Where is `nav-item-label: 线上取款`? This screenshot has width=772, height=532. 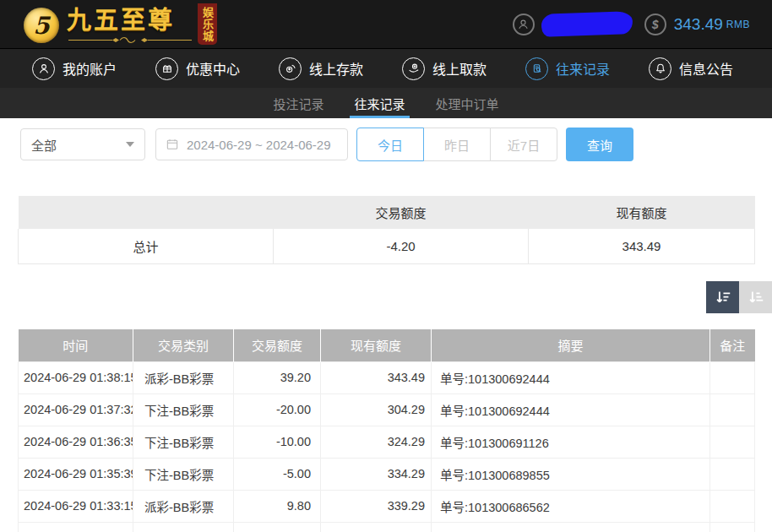 nav-item-label: 线上取款 is located at coordinates (459, 68).